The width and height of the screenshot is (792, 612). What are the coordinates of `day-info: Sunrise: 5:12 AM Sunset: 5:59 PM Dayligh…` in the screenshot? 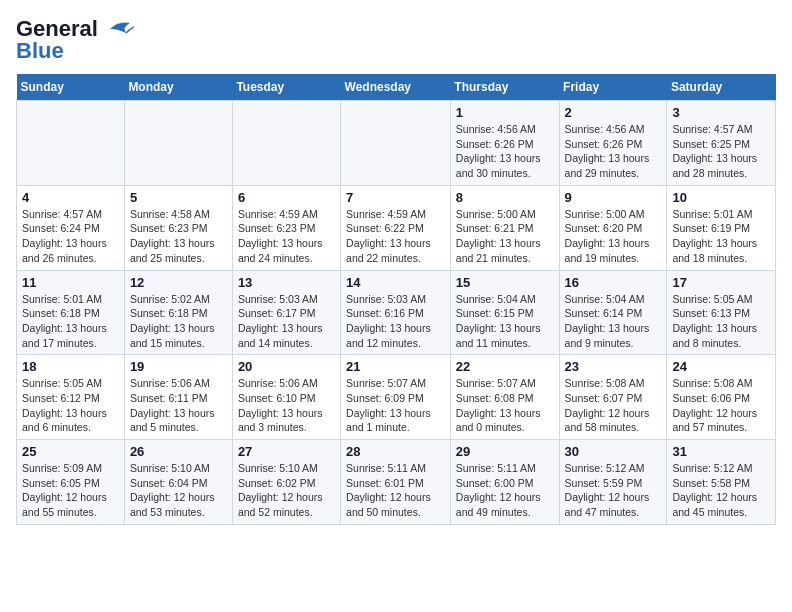 It's located at (614, 490).